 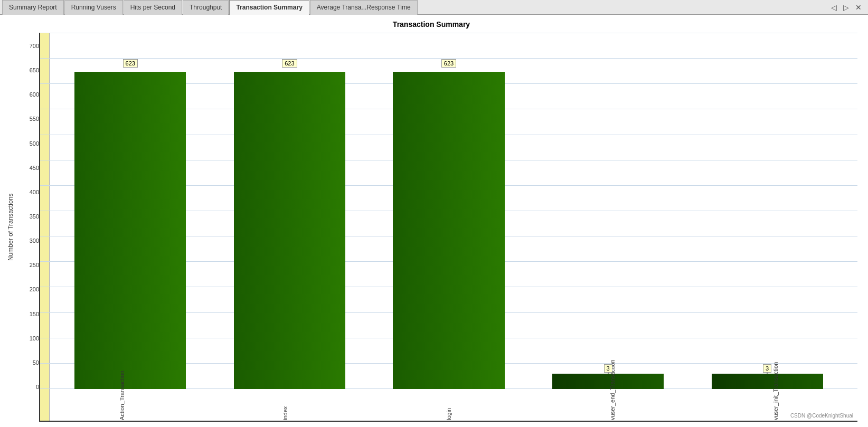 I want to click on x-label-vuser-end-transaction: vuser_end_Transaction, so click(x=612, y=405).